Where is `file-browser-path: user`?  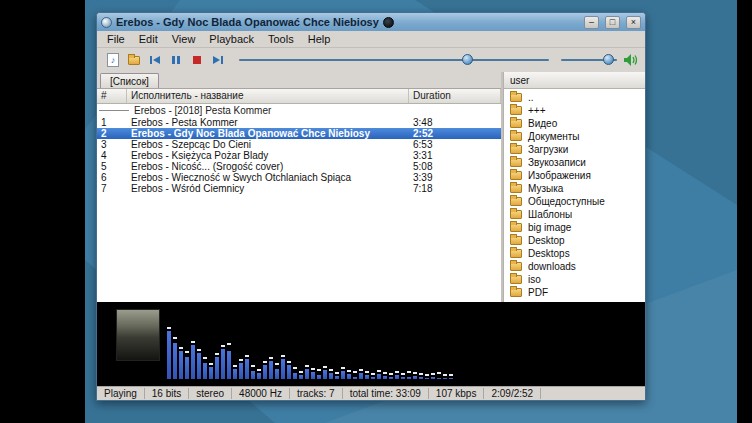 file-browser-path: user is located at coordinates (574, 80).